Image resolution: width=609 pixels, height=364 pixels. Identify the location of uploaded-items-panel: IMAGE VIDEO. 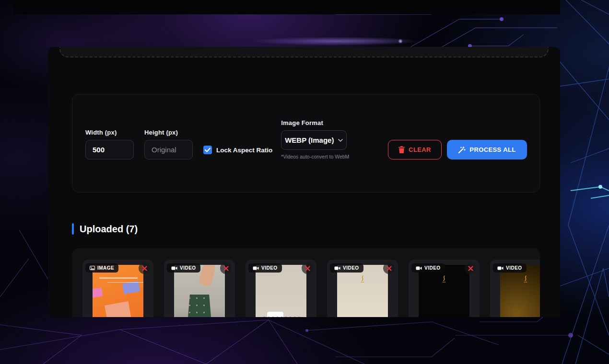
(306, 283).